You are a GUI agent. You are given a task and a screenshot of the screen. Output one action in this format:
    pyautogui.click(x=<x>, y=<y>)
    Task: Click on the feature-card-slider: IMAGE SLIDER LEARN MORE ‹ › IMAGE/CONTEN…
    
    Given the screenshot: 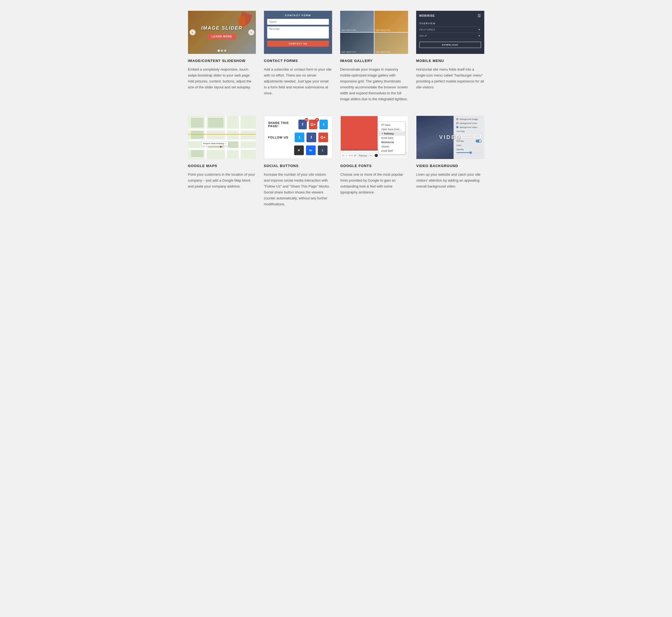 What is the action you would take?
    pyautogui.click(x=222, y=57)
    